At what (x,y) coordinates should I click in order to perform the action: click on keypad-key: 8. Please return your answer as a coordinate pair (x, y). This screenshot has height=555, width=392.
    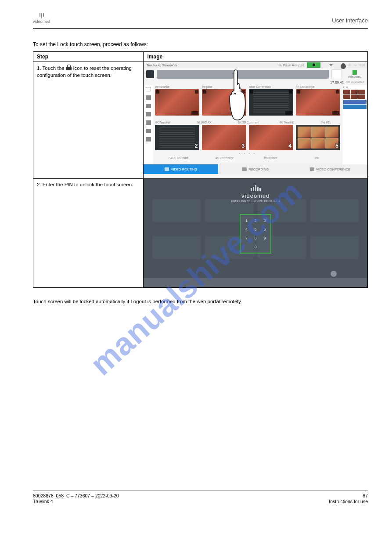
    Looking at the image, I should click on (255, 238).